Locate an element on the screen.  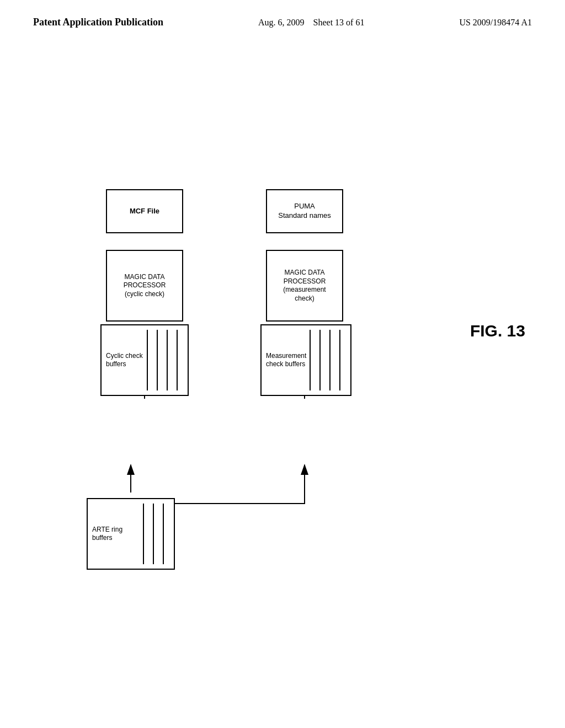
measurement-check-buffers-box: Measurement check buffers is located at coordinates (306, 360).